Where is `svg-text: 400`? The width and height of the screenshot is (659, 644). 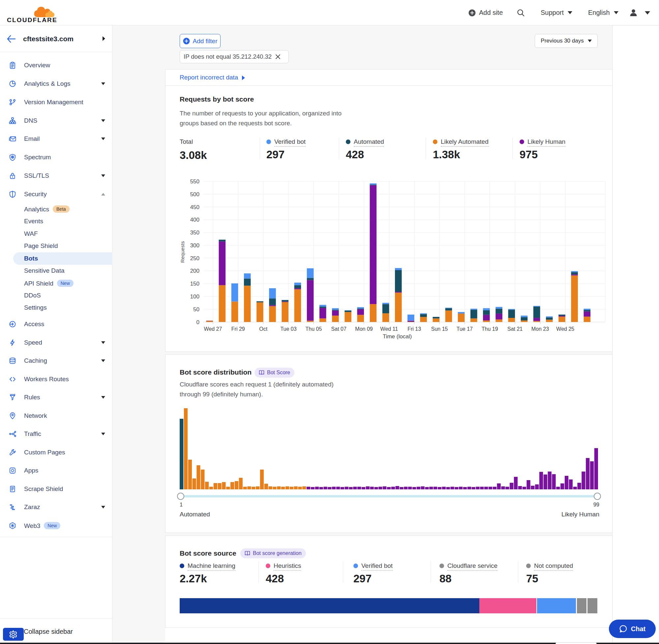 svg-text: 400 is located at coordinates (195, 220).